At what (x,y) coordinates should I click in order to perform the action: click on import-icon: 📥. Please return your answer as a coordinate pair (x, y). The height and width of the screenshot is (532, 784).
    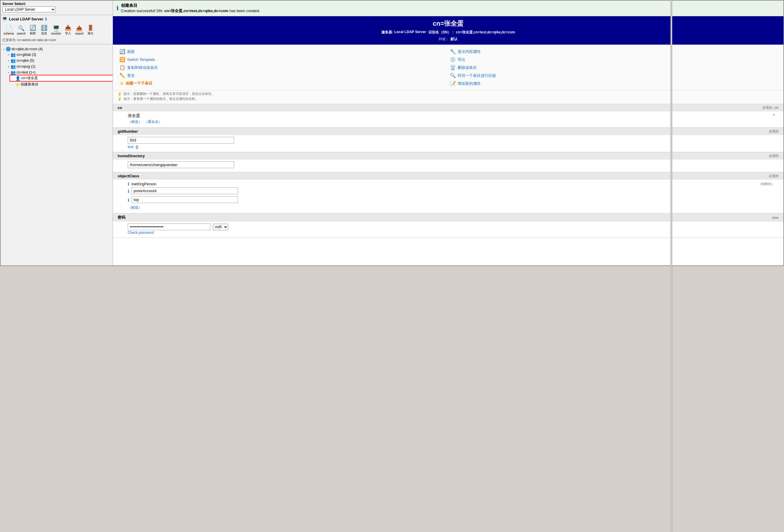
    Looking at the image, I should click on (68, 28).